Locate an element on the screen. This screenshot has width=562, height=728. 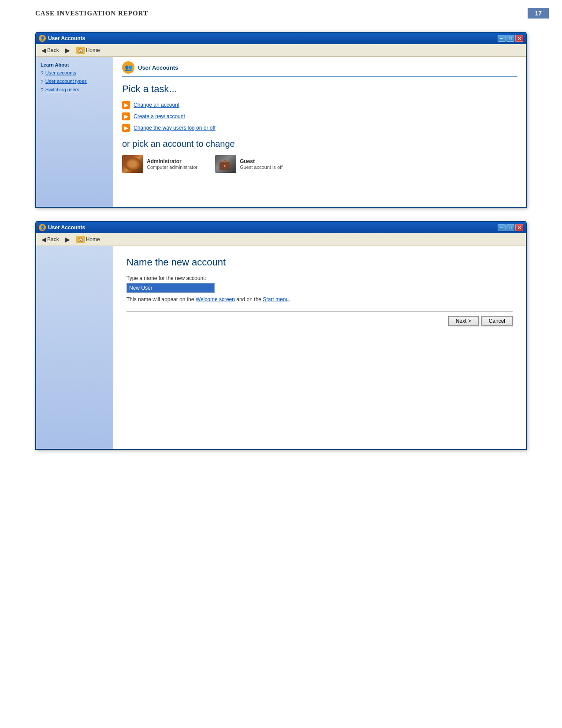
help-icon-3: ? is located at coordinates (42, 90).